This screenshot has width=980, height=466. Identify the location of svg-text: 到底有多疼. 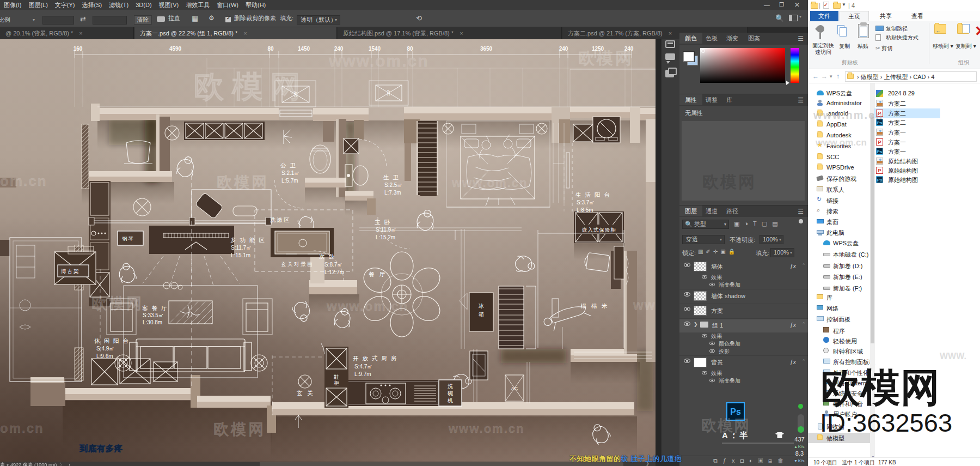
(101, 448).